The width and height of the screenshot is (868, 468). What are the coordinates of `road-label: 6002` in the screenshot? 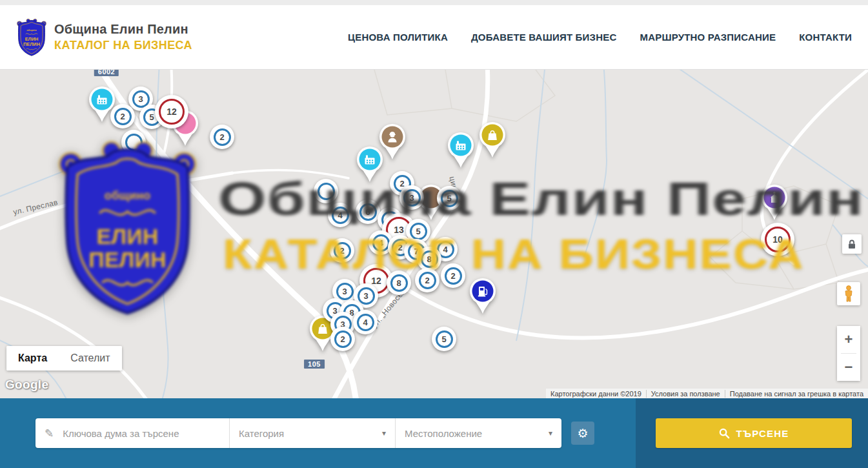 It's located at (106, 73).